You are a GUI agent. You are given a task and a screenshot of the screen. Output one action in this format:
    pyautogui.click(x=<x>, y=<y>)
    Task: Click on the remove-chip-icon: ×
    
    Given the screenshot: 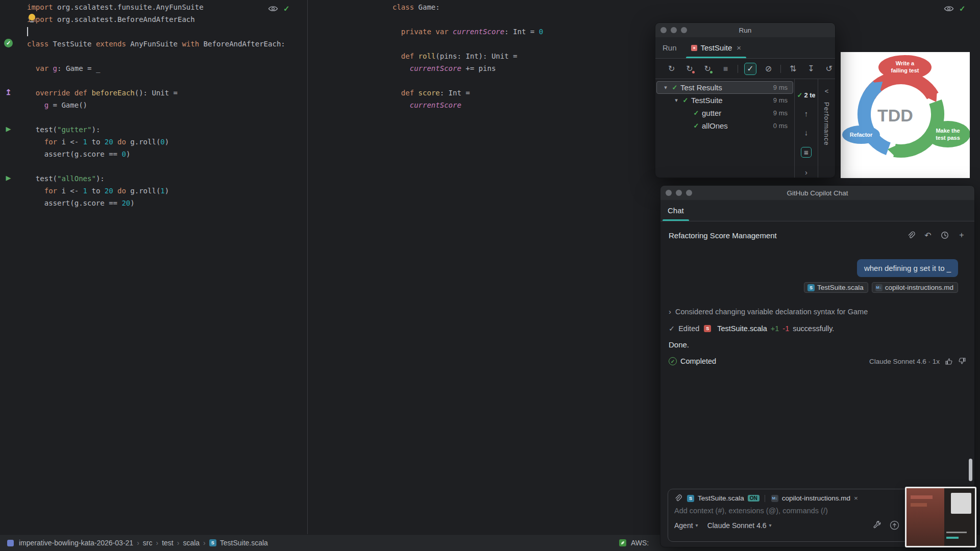 What is the action you would take?
    pyautogui.click(x=856, y=498)
    